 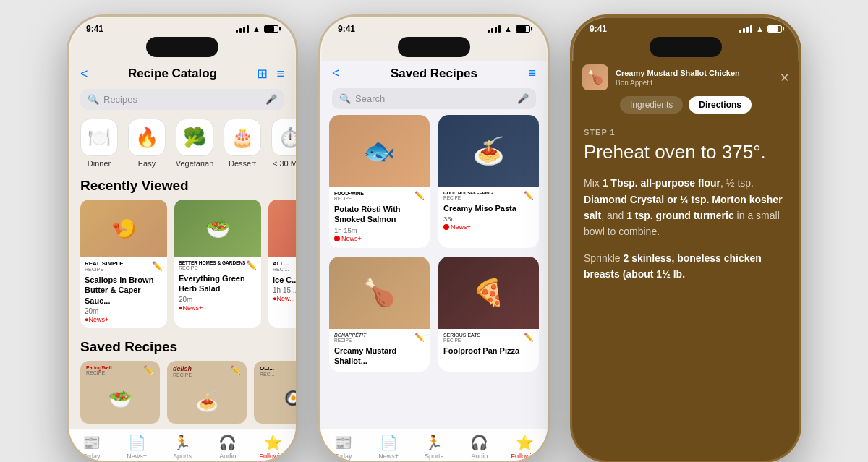 What do you see at coordinates (489, 181) in the screenshot?
I see `p2-card-2: 🍝 GOOD HOUSEKEEPING RECIPE ✏️ Creamy Mis…` at bounding box center [489, 181].